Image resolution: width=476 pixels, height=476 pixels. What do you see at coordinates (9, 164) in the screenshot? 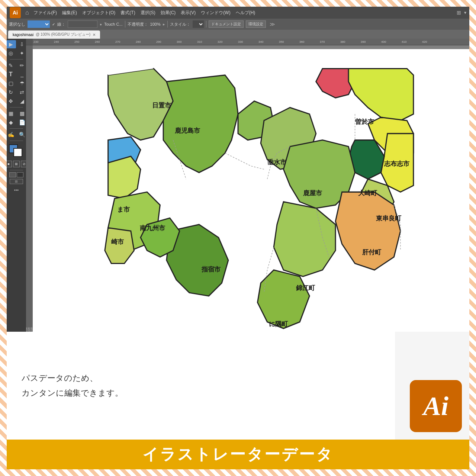
I see `color-mode: ■` at bounding box center [9, 164].